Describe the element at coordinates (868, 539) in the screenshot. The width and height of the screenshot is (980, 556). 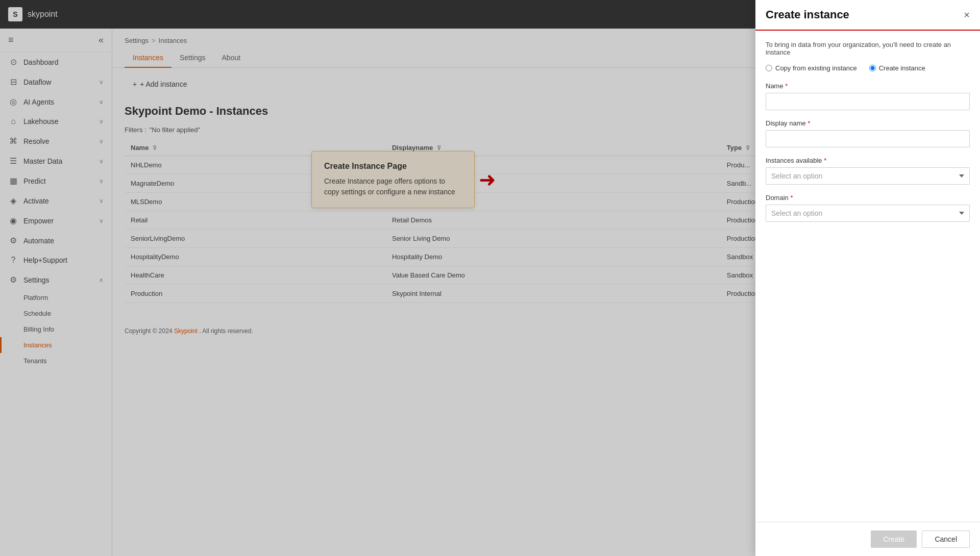
I see `panel-footer: Create Cancel` at that location.